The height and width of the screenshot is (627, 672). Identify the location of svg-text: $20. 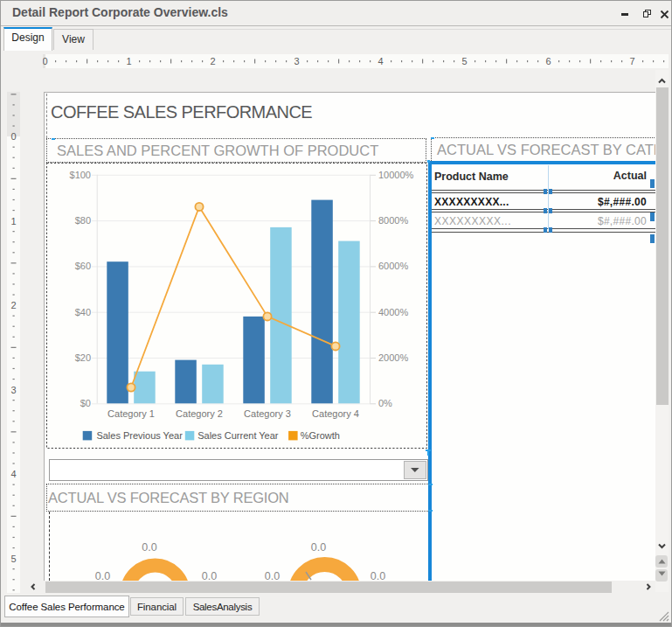
(83, 358).